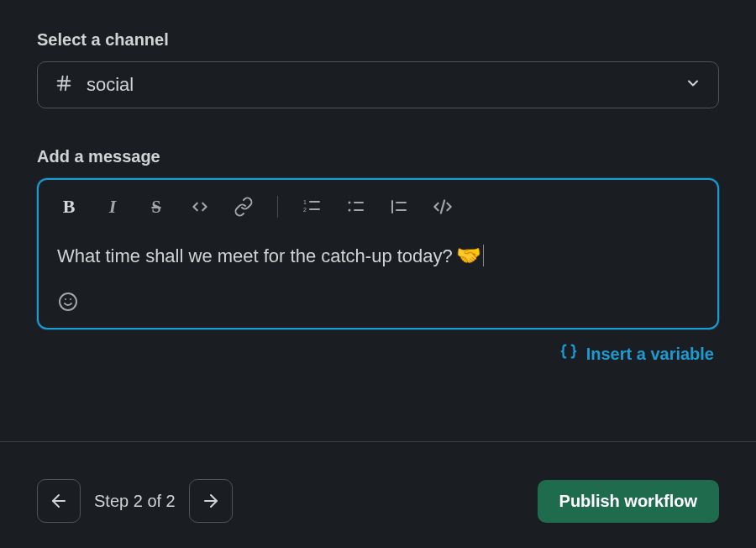  Describe the element at coordinates (113, 207) in the screenshot. I see `italic-button: I` at that location.